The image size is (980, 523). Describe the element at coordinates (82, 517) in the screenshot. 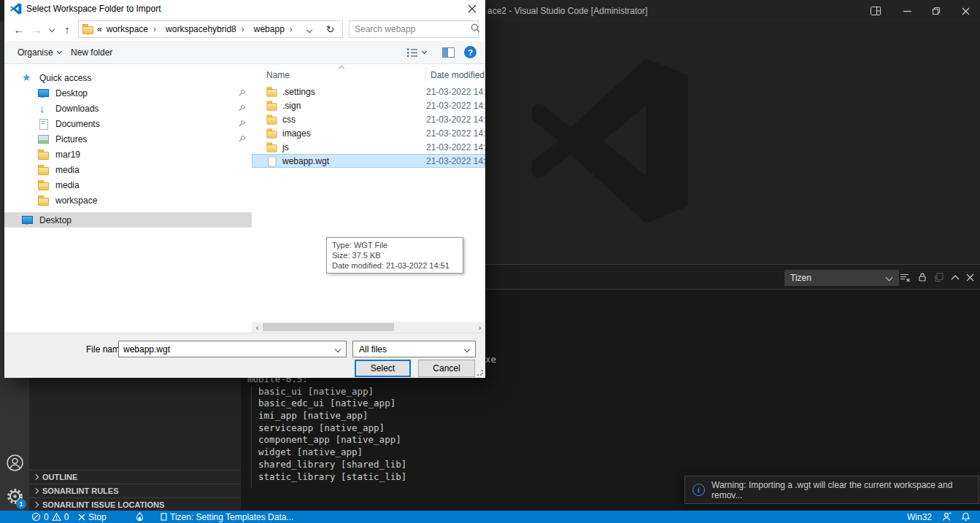

I see `stop-x-icon` at that location.